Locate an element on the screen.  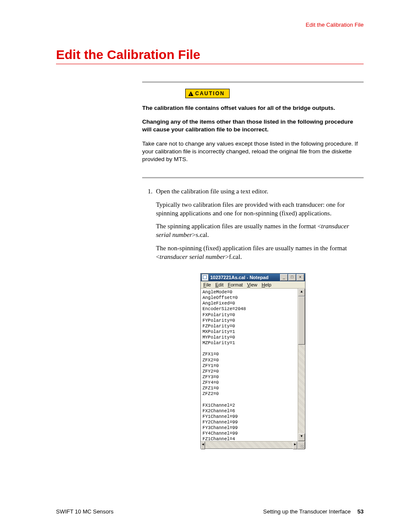
list-body: Open the calibration file using a text e… is located at coordinates (260, 226).